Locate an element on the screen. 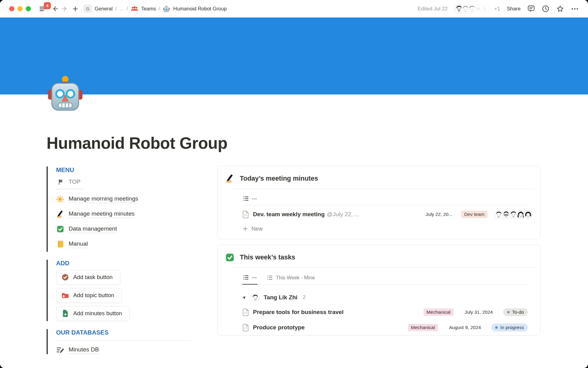  view-tab-label: This Week - Mine is located at coordinates (295, 278).